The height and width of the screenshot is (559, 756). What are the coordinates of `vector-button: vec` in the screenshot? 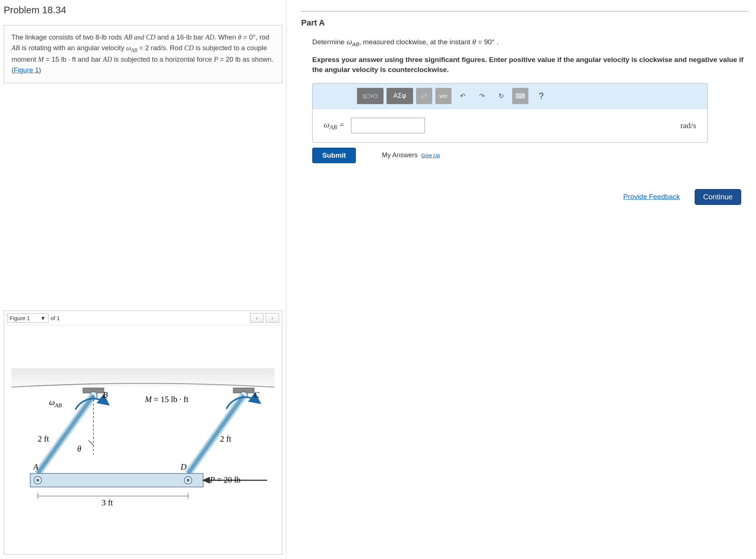 It's located at (443, 96).